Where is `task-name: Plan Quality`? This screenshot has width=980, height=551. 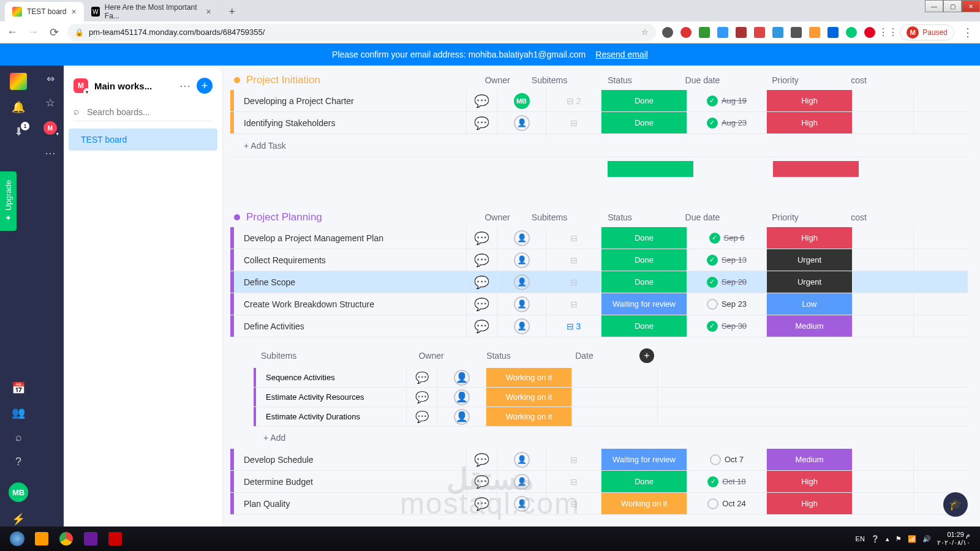
task-name: Plan Quality is located at coordinates (350, 503).